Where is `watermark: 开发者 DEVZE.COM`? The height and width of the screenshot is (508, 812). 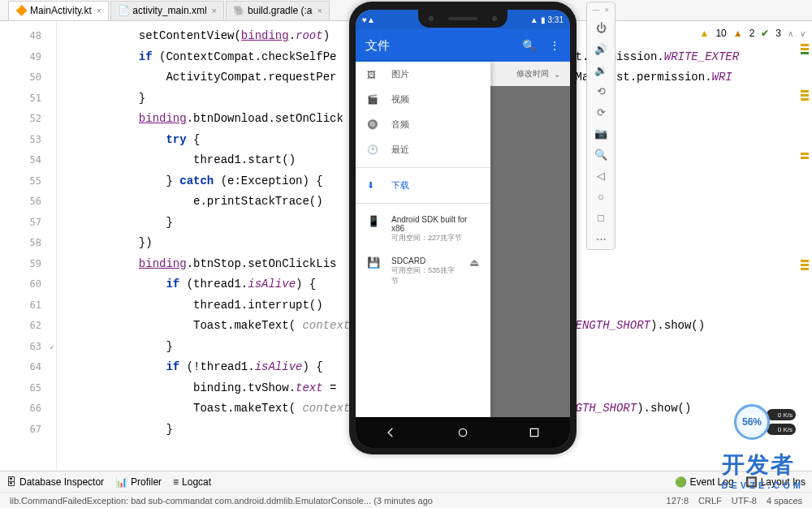
watermark: 开发者 DEVZE.COM is located at coordinates (763, 470).